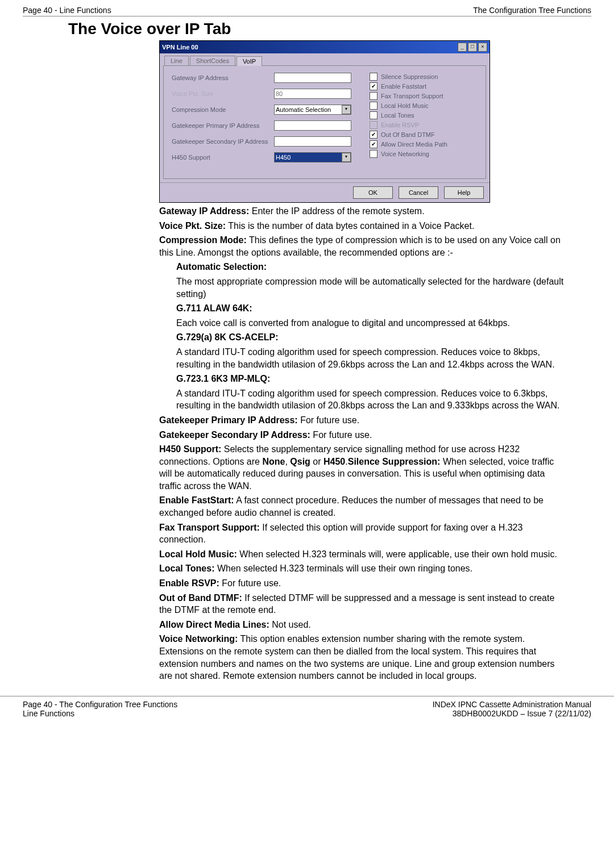  Describe the element at coordinates (372, 400) in the screenshot. I see `desc-g723: A standard ITU-T coding algorithm used f…` at that location.